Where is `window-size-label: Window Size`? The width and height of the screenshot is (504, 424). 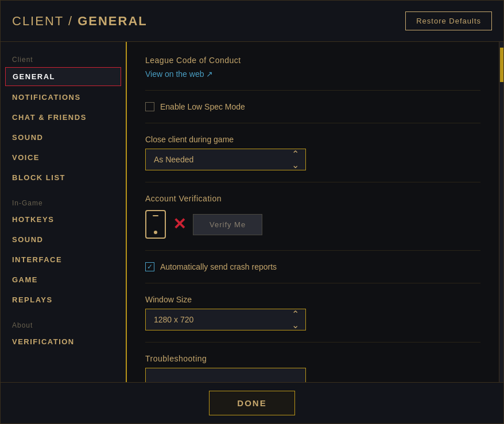
window-size-label: Window Size is located at coordinates (313, 299).